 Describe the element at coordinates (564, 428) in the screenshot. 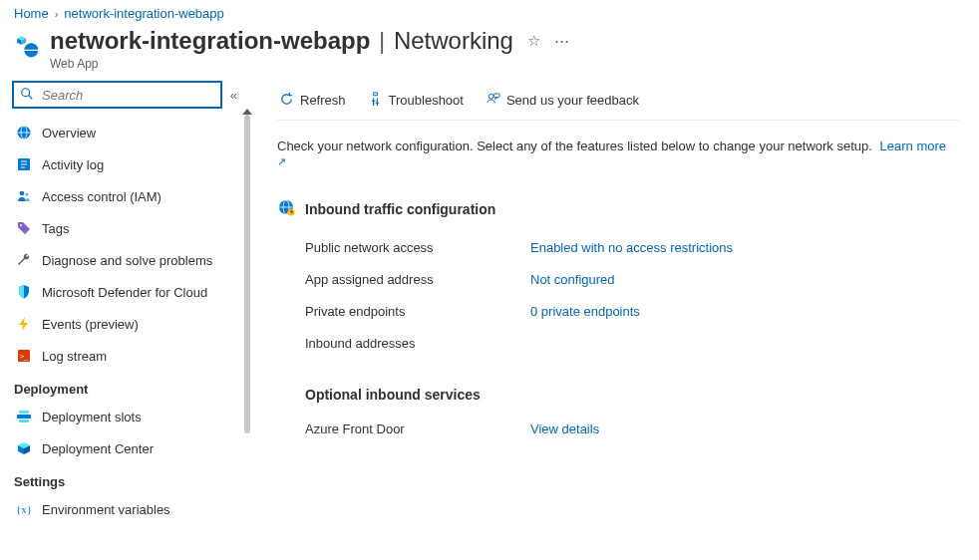

I see `front-door-details-link: View details` at that location.